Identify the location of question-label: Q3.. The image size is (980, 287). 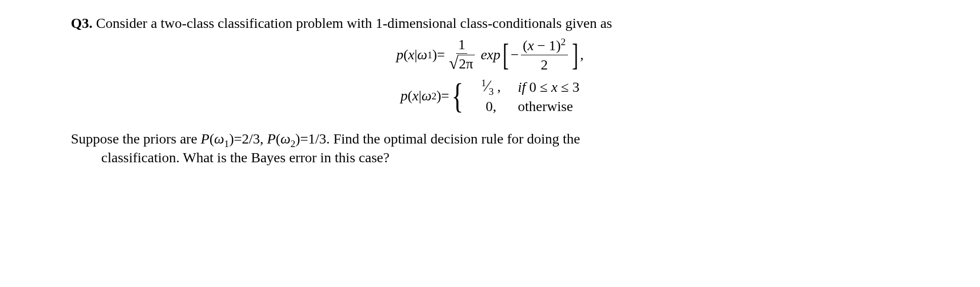
(82, 23).